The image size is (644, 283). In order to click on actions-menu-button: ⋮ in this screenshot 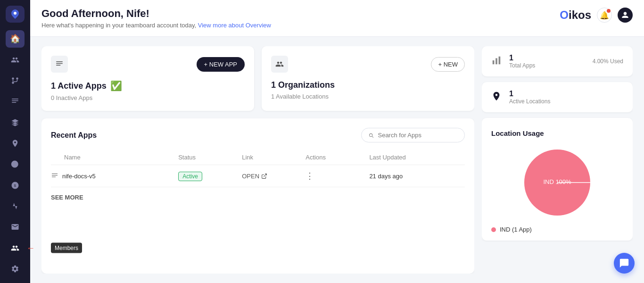, I will do `click(338, 176)`.